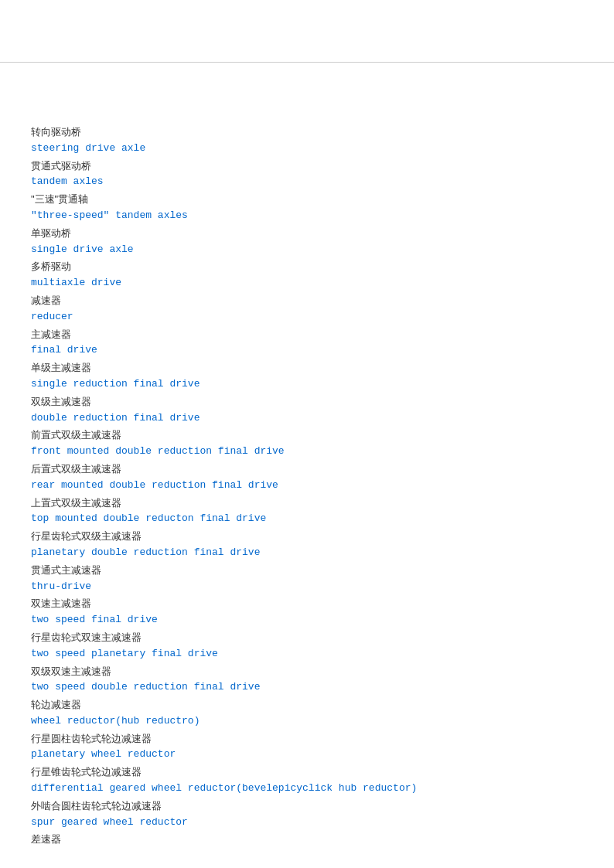  I want to click on english-term: differential geared wheel reductor(bevel…, so click(307, 788).